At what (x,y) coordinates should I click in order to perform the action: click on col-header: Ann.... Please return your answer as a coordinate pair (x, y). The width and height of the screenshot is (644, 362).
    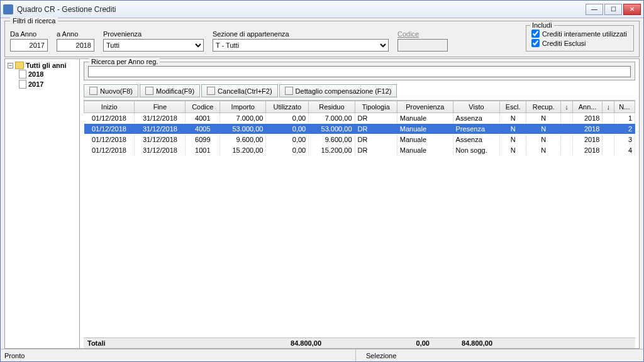
    Looking at the image, I should click on (587, 107).